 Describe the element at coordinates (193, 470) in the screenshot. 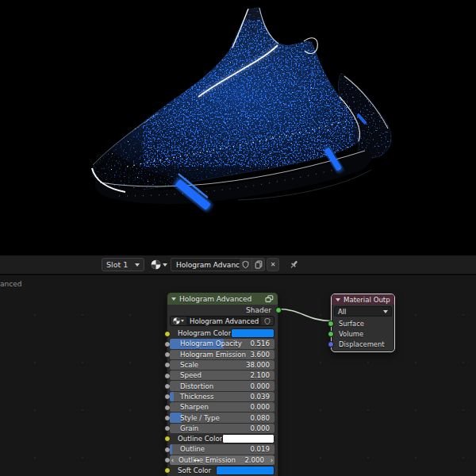

I see `param-label: Soft Color` at that location.